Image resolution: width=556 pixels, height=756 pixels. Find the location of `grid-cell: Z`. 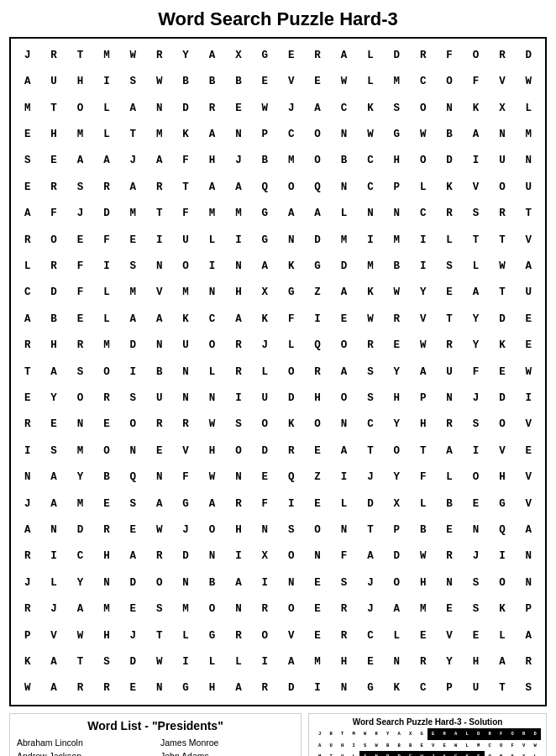

grid-cell: Z is located at coordinates (317, 292).